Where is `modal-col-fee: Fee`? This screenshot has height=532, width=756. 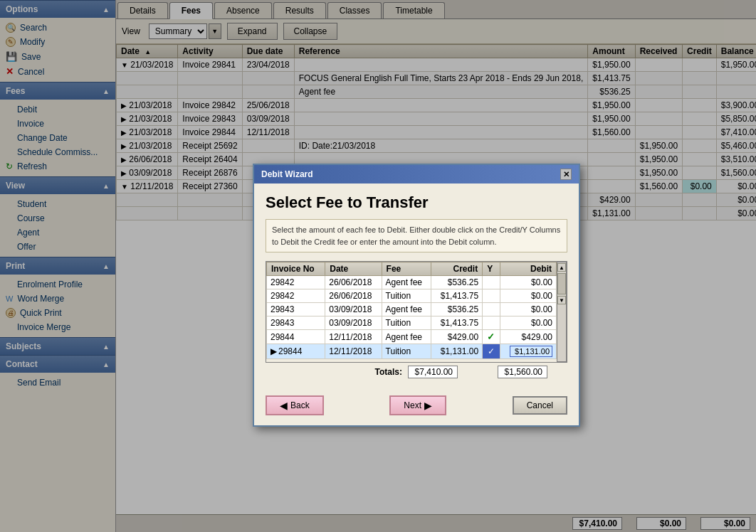
modal-col-fee: Fee is located at coordinates (406, 269).